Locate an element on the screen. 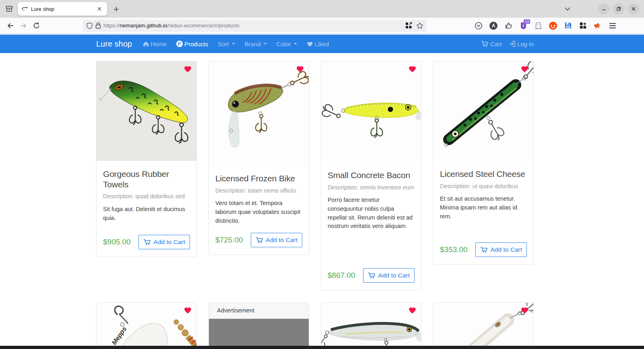 The width and height of the screenshot is (644, 349). product-title: Licensed Frozen Bike is located at coordinates (259, 179).